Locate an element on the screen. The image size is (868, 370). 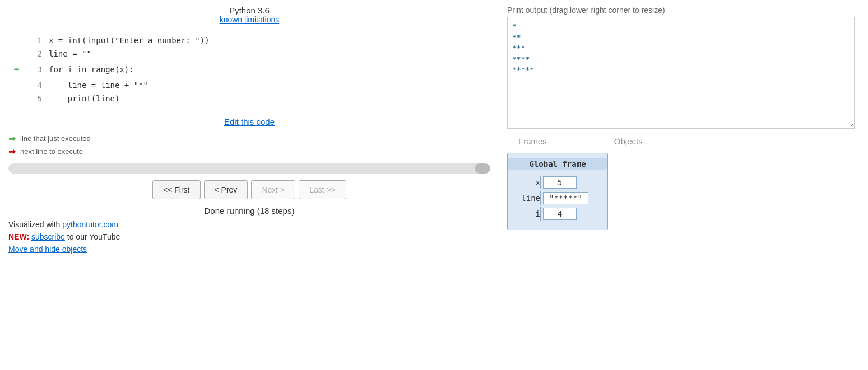
prev-button: < Prev is located at coordinates (226, 190).